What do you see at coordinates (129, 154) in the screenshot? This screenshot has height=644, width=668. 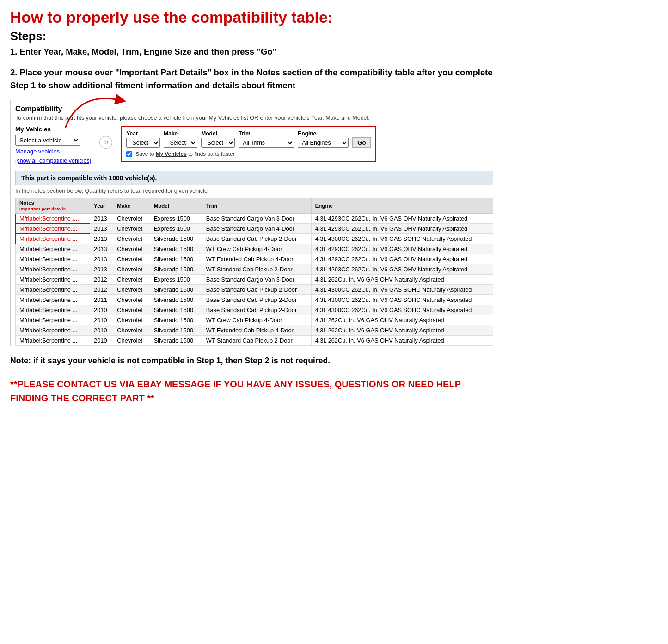 I see `save-checkbox` at bounding box center [129, 154].